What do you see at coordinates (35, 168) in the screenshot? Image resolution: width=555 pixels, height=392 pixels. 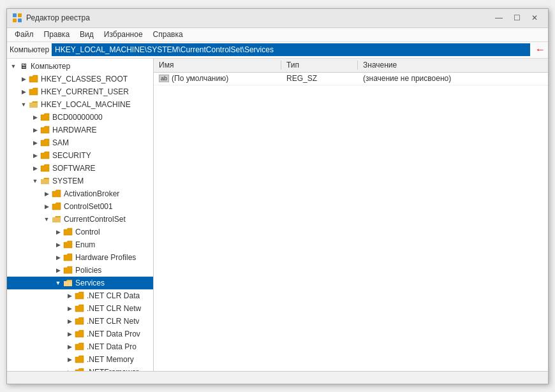 I see `expand-7: ▶` at bounding box center [35, 168].